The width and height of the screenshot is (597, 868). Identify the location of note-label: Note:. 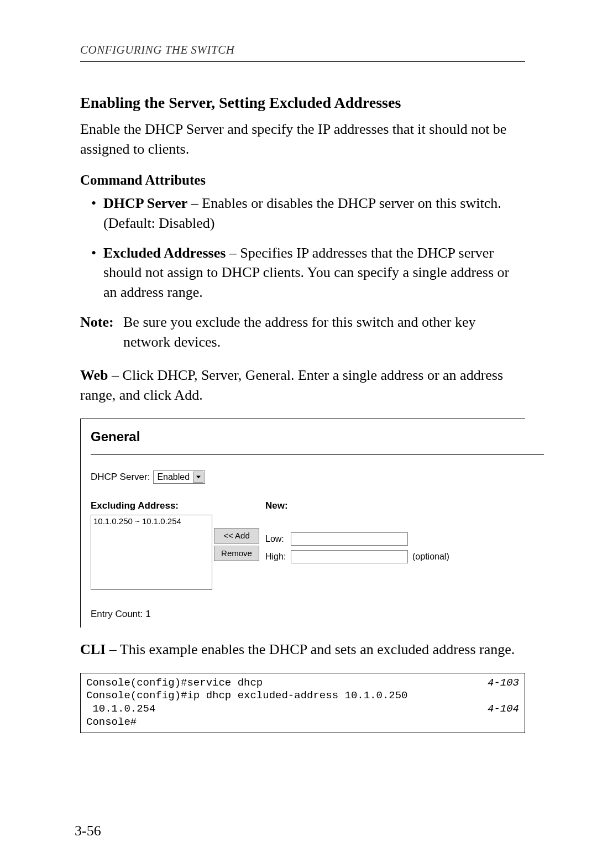
(102, 332).